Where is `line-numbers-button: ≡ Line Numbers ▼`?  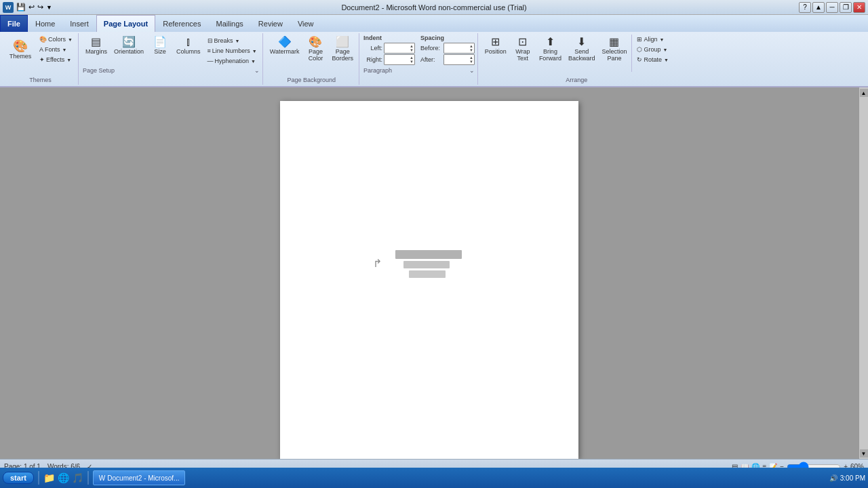 line-numbers-button: ≡ Line Numbers ▼ is located at coordinates (232, 51).